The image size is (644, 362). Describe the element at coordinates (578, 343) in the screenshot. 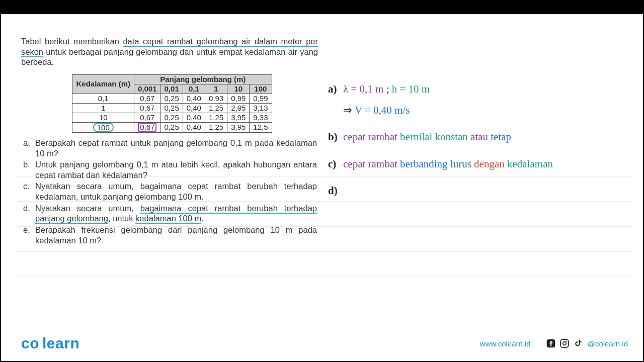

I see `tiktok-icon` at that location.